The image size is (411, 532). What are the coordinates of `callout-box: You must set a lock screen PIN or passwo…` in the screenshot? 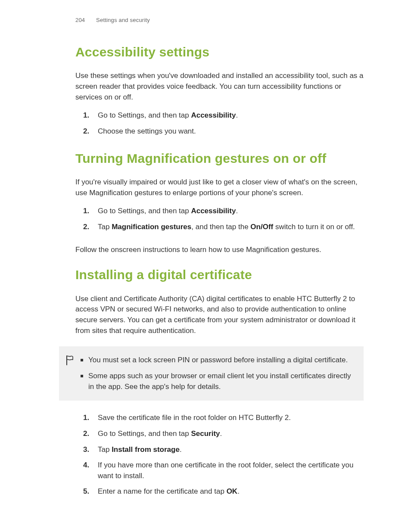 It's located at (211, 373).